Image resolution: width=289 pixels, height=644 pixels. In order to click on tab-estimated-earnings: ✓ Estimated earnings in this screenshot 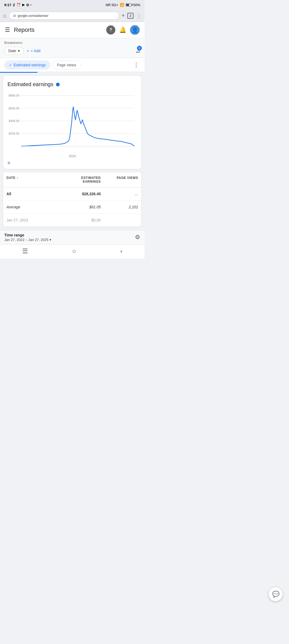, I will do `click(27, 65)`.